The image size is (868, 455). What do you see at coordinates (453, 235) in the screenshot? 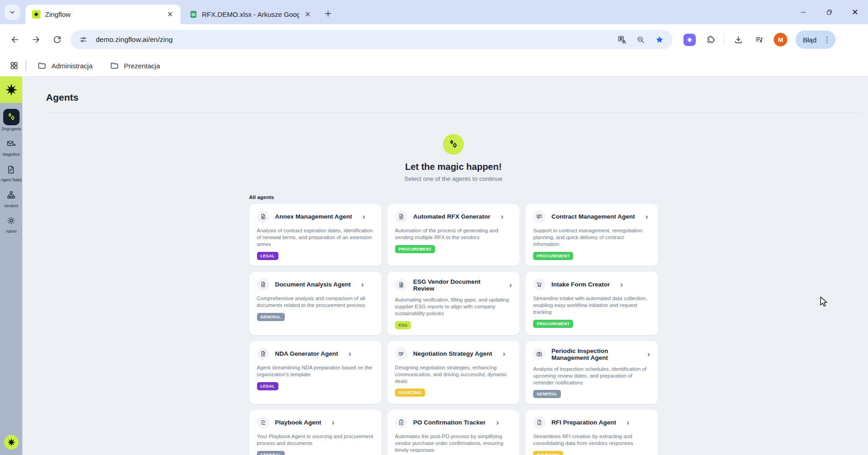
I see `agent-card: Automated RFX Generator›Automation of th…` at bounding box center [453, 235].